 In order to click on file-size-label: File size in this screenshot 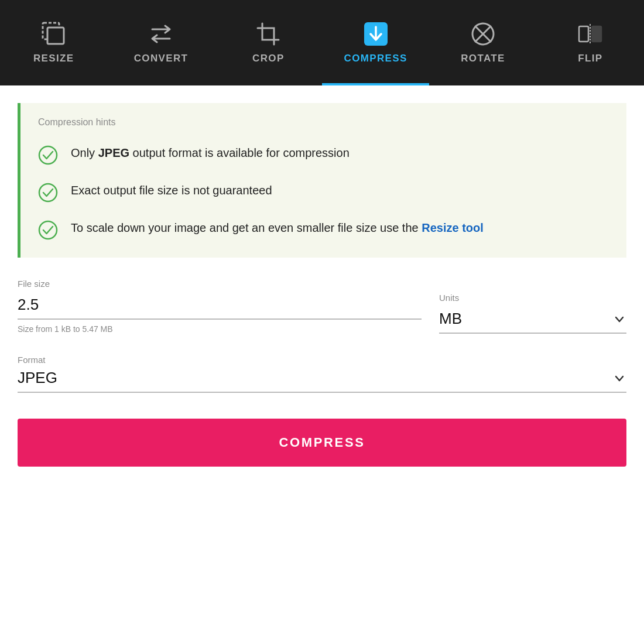, I will do `click(220, 283)`.